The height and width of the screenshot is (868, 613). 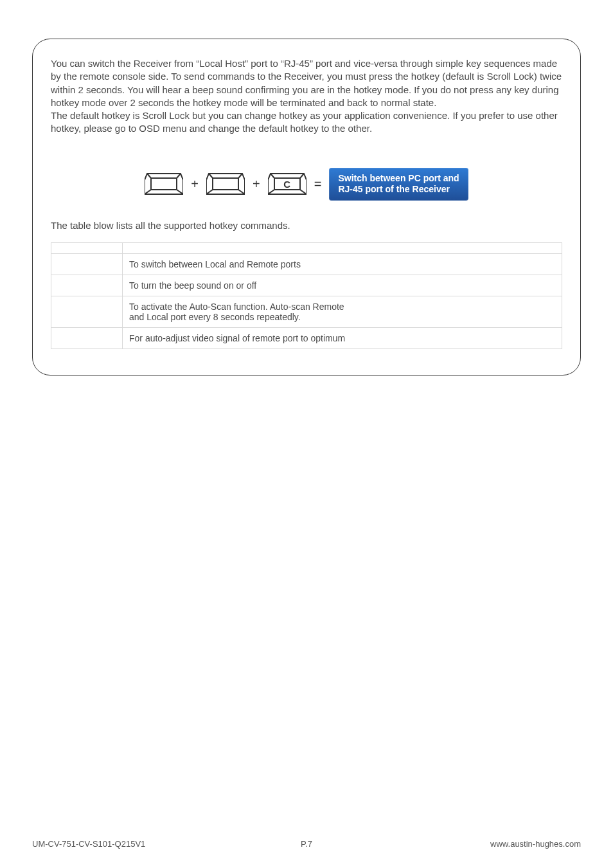 What do you see at coordinates (87, 248) in the screenshot?
I see `table-header-key` at bounding box center [87, 248].